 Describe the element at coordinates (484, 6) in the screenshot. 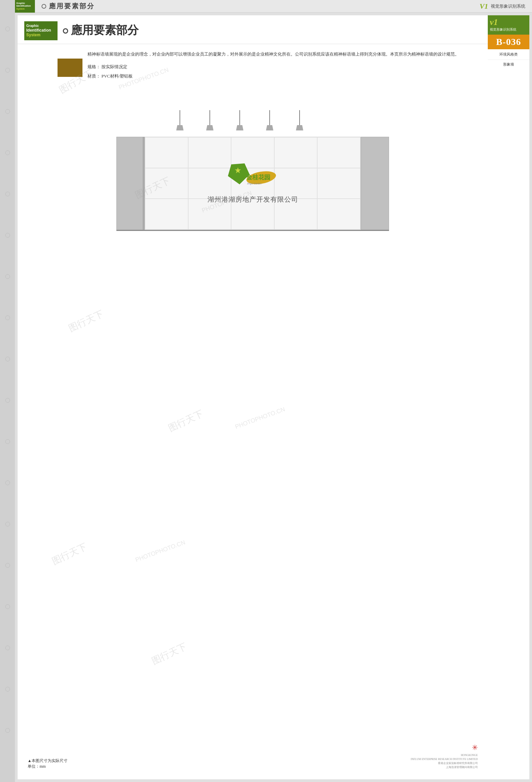

I see `nav-v1-label: V1` at that location.